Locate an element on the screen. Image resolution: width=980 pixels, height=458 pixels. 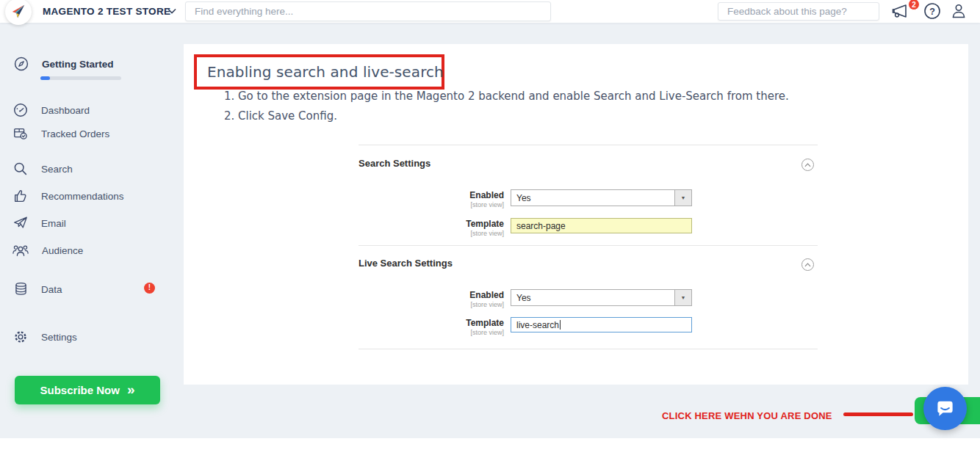
subscribe-label: Subscribe Now is located at coordinates (80, 390).